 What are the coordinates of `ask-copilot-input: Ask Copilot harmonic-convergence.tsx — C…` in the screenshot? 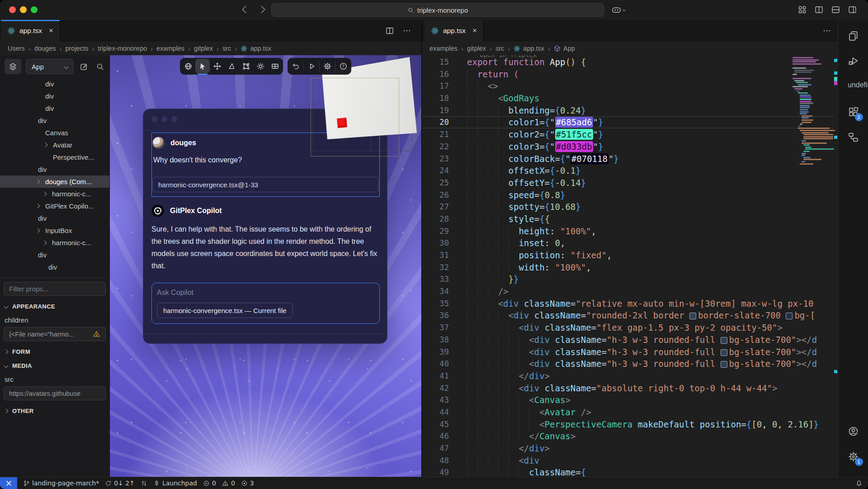 It's located at (266, 303).